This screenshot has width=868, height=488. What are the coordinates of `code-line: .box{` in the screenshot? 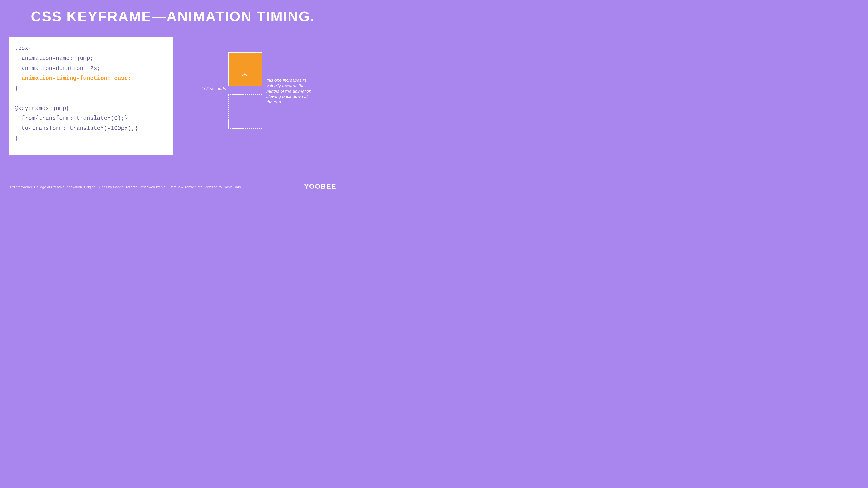 It's located at (23, 48).